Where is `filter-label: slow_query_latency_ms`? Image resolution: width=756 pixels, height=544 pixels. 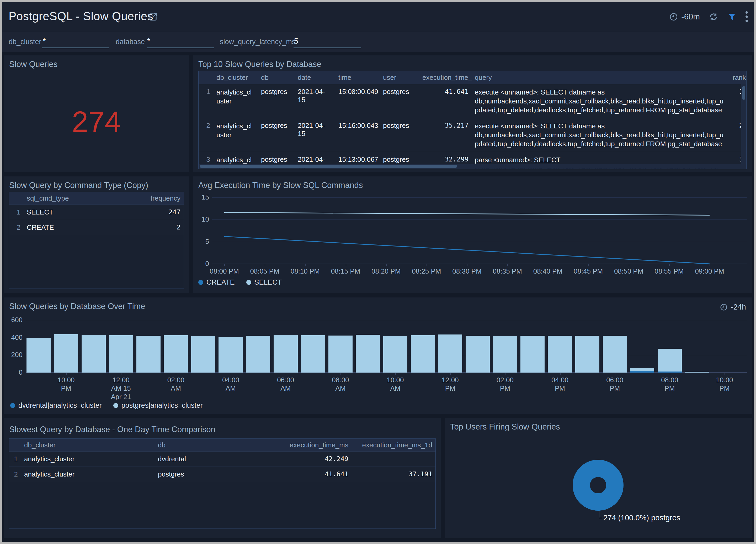
filter-label: slow_query_latency_ms is located at coordinates (257, 42).